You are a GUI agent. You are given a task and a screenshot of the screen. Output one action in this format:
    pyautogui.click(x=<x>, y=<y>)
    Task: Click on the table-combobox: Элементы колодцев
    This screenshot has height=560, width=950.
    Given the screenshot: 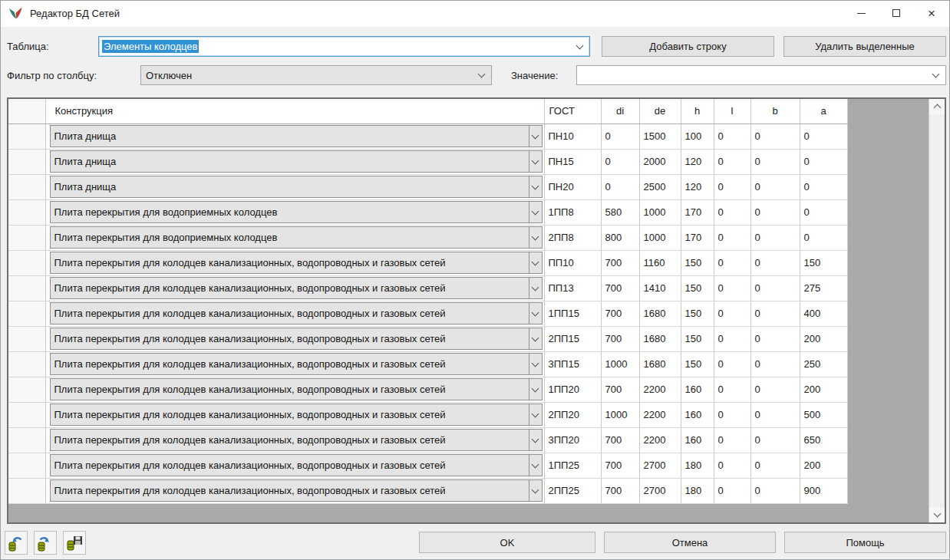 What is the action you would take?
    pyautogui.click(x=344, y=46)
    